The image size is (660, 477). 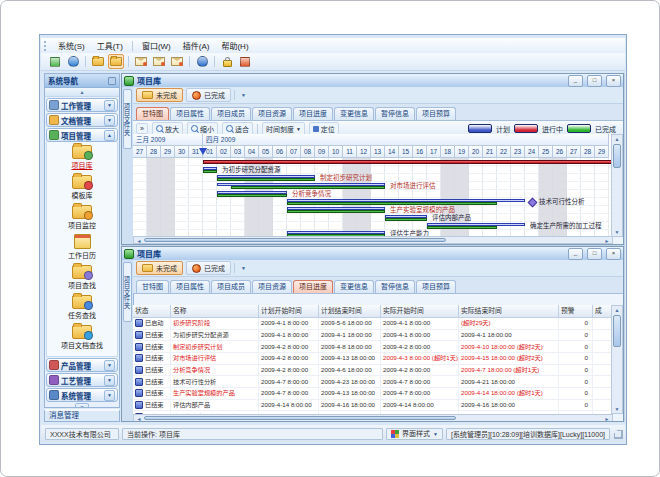 I want to click on column-header-成: 成, so click(x=603, y=312).